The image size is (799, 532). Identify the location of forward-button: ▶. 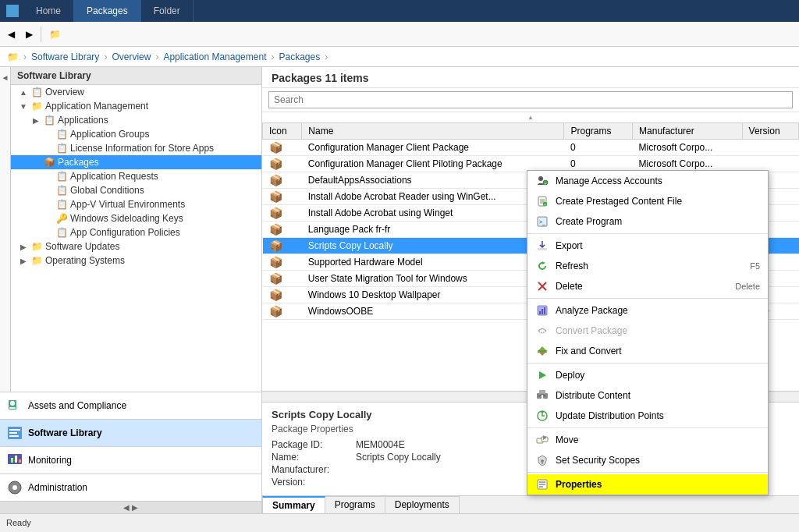
(30, 34).